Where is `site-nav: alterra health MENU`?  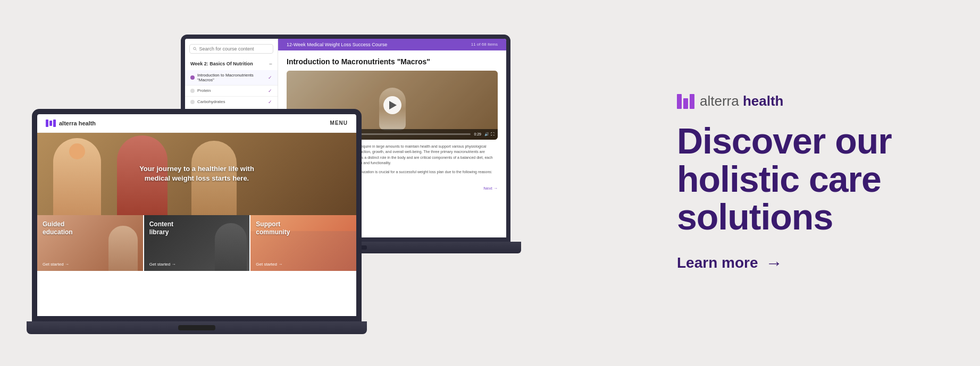 site-nav: alterra health MENU is located at coordinates (197, 123).